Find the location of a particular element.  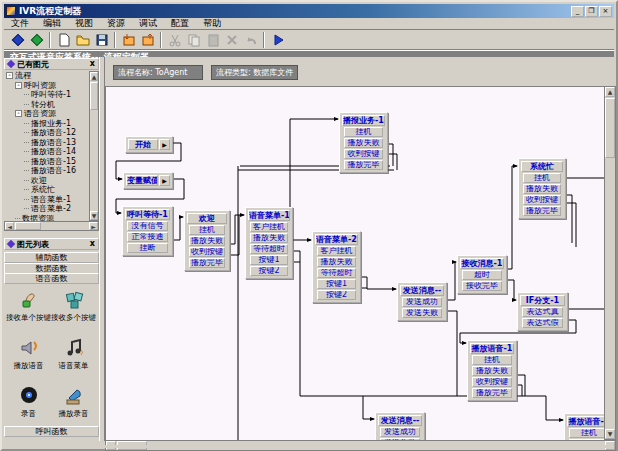

flow-node-callwait: 呼叫等待-1没有信号正常接通挂断 is located at coordinates (148, 231).